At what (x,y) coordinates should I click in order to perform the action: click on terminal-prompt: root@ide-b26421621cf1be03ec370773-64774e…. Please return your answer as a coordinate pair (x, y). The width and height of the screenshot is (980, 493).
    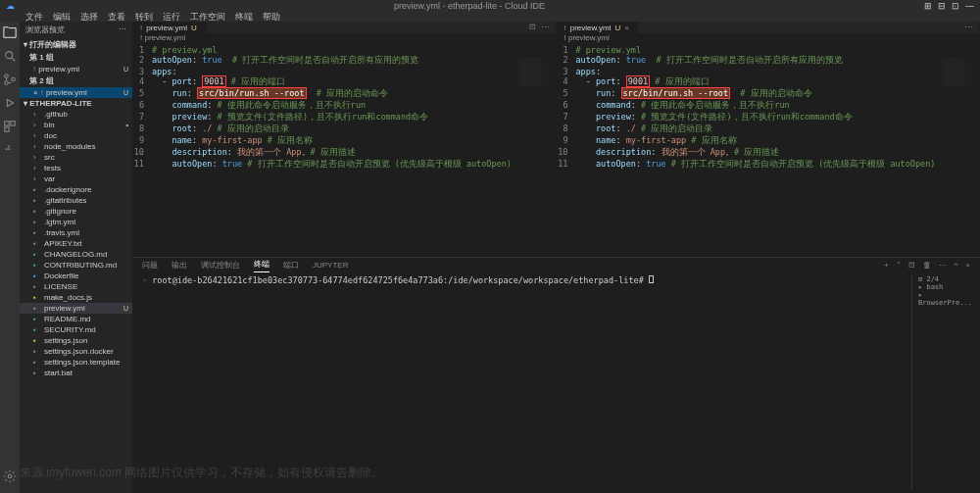
    Looking at the image, I should click on (398, 280).